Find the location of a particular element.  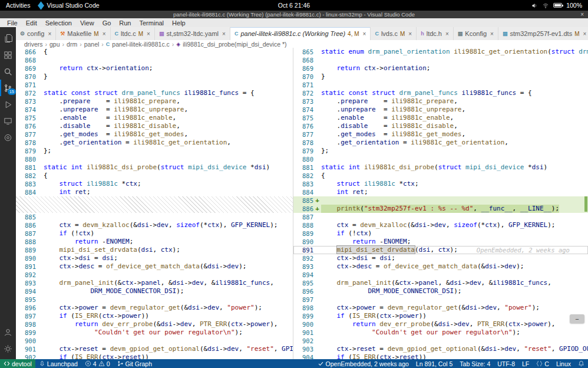

extensions-icon is located at coordinates (8, 55).